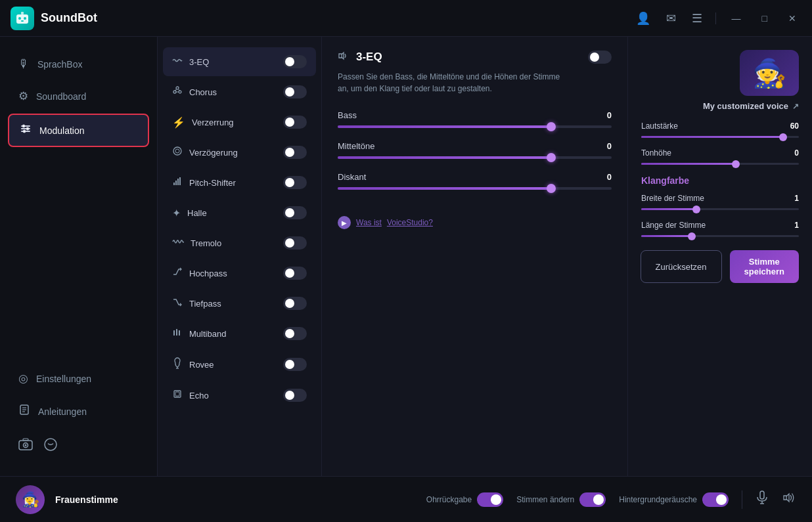 The image size is (812, 522). What do you see at coordinates (295, 152) in the screenshot?
I see `toggle-verzoegerung` at bounding box center [295, 152].